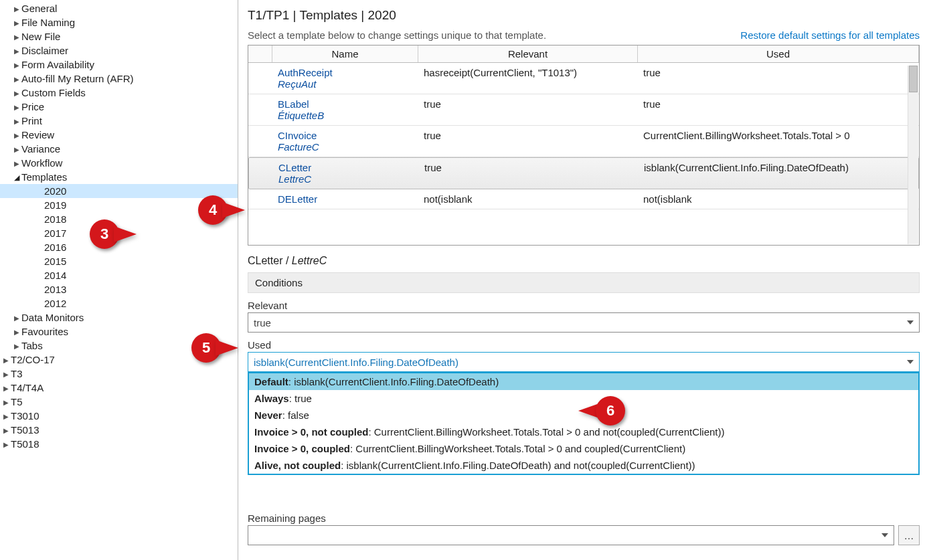 This screenshot has height=560, width=925. I want to click on tree-label: General, so click(39, 8).